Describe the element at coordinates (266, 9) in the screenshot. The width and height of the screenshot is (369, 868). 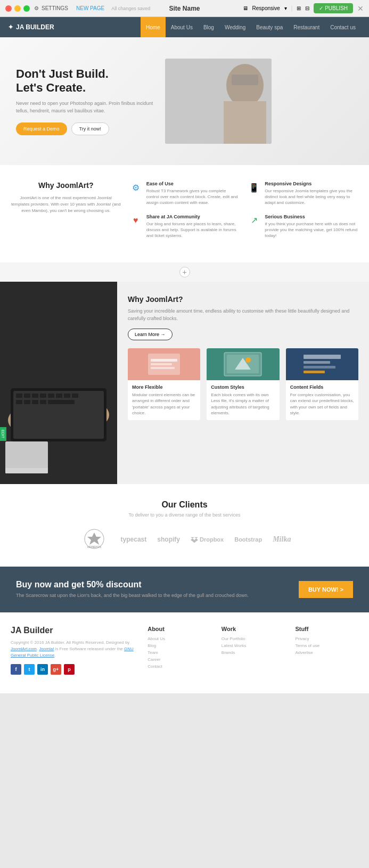
I see `responsive-label: Responsive` at that location.